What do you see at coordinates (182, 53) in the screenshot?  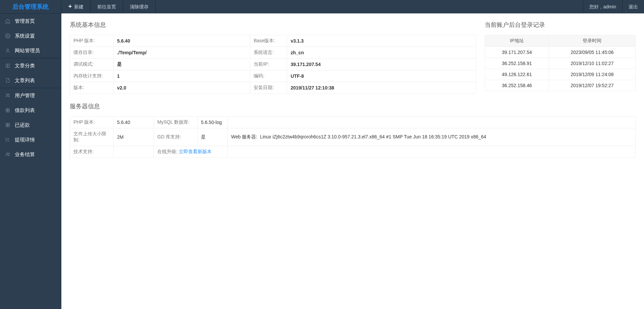 I see `sysinfo-value: ./Temp/Temp/` at bounding box center [182, 53].